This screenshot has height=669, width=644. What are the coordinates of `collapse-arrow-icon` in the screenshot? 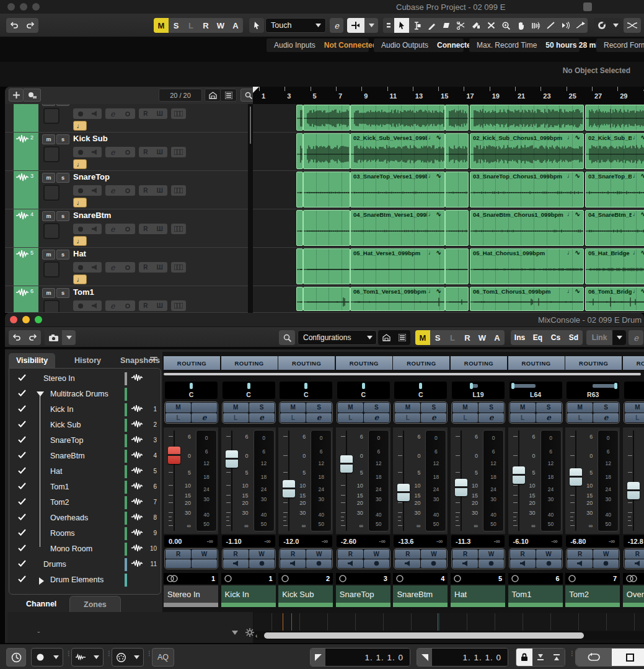 It's located at (42, 581).